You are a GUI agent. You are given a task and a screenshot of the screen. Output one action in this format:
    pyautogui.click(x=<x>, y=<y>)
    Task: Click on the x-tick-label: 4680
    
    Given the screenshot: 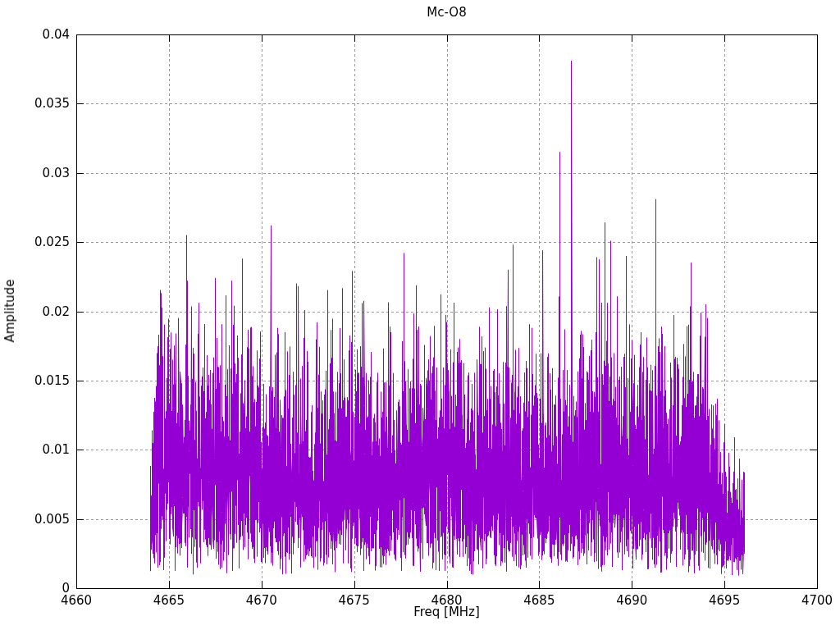 What is the action you would take?
    pyautogui.click(x=446, y=600)
    